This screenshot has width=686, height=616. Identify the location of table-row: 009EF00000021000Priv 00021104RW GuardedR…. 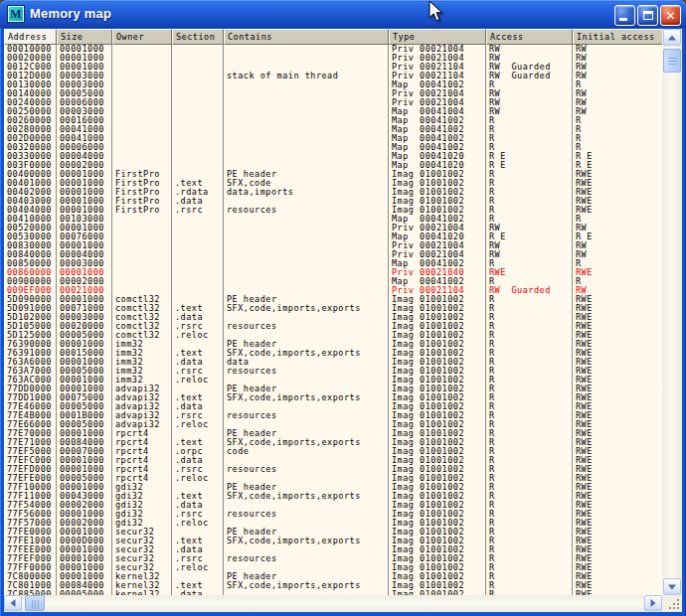
(333, 290).